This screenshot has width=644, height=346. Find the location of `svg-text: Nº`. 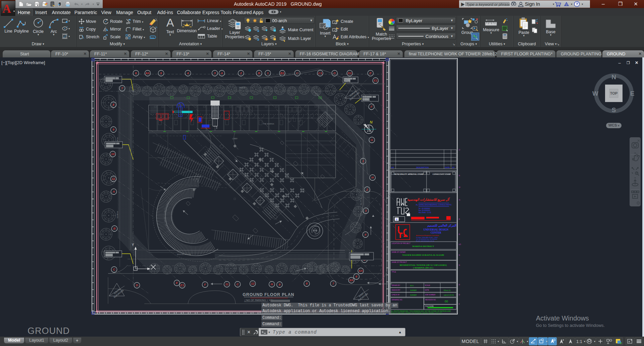

svg-text: Nº is located at coordinates (460, 187).